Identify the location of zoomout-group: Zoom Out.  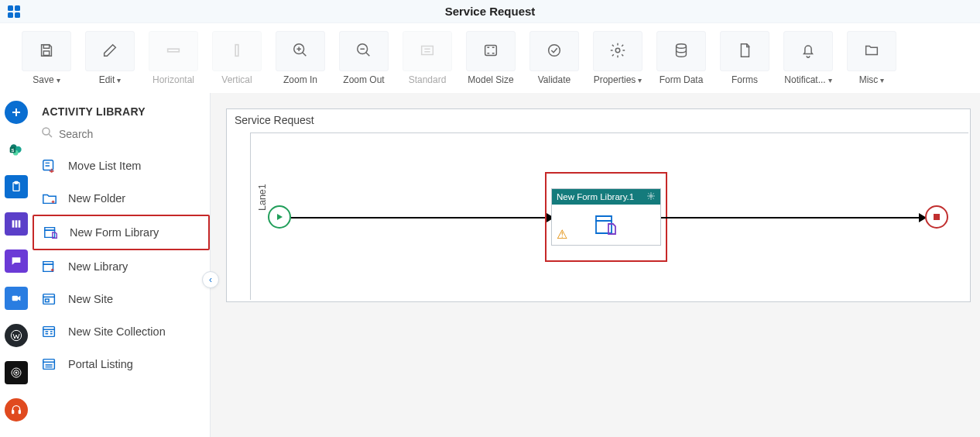
(364, 58).